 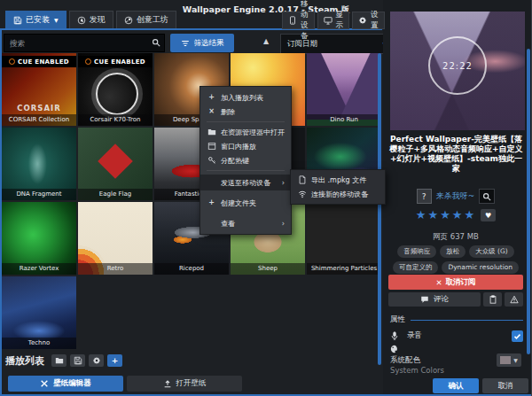 What do you see at coordinates (246, 223) in the screenshot?
I see `context-menu-item: 查看›` at bounding box center [246, 223].